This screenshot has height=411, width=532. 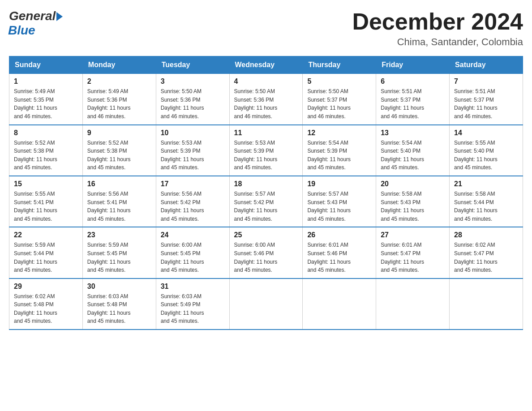 I want to click on calendar-cell: 2 Sunrise: 5:49 AMSunset: 5:36 PMDayligh…, so click(x=119, y=99).